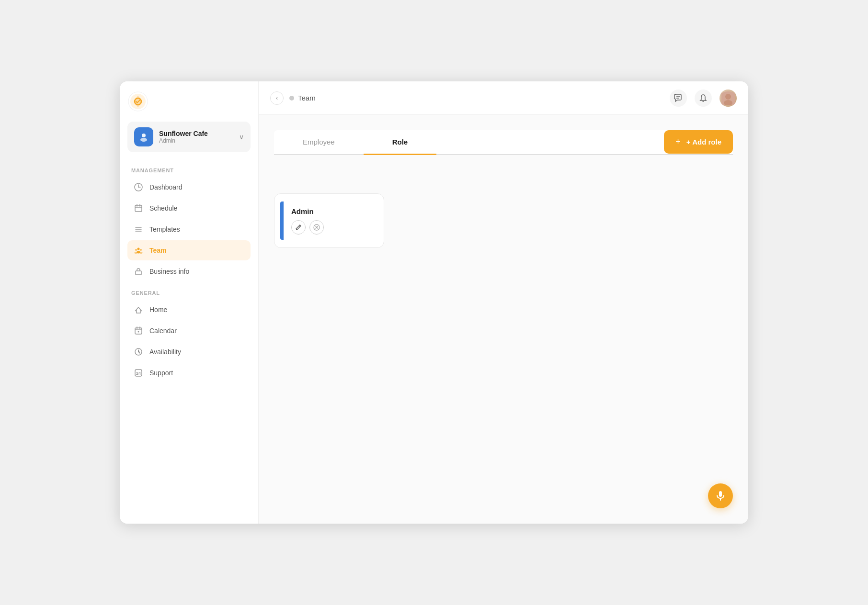 Image resolution: width=868 pixels, height=605 pixels. Describe the element at coordinates (189, 310) in the screenshot. I see `sidebar-item-home: Home` at that location.